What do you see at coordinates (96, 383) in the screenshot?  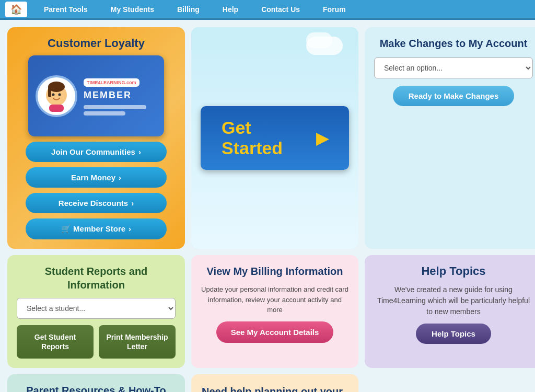 I see `parent-resources-card: Parent Resources & How-To Videos A colle…` at bounding box center [96, 383].